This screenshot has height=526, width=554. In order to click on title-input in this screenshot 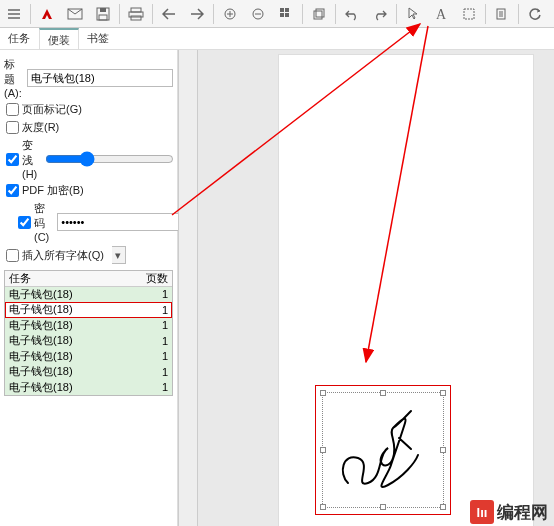, I will do `click(100, 78)`.